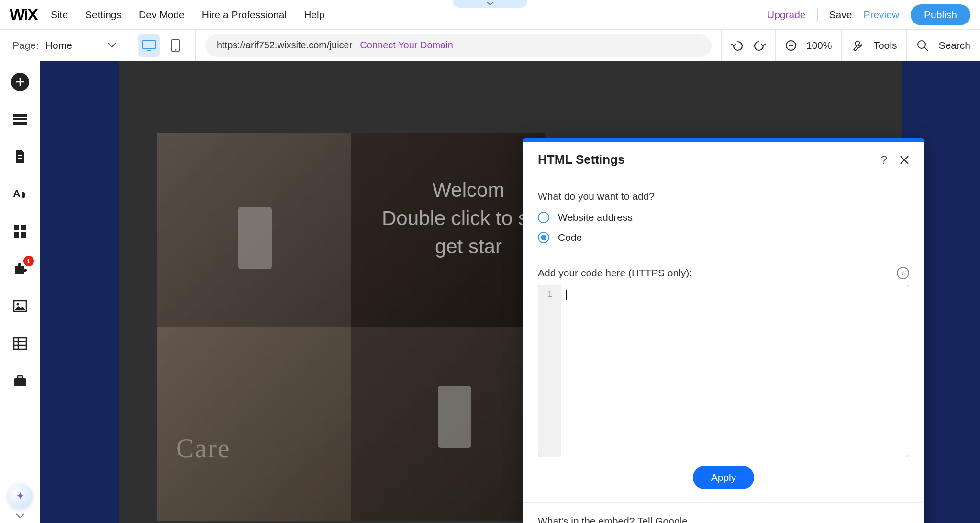 This screenshot has width=980, height=523. What do you see at coordinates (490, 45) in the screenshot?
I see `editor-toolbar: Page: Home https://arif752.wixsite.com/j…` at bounding box center [490, 45].